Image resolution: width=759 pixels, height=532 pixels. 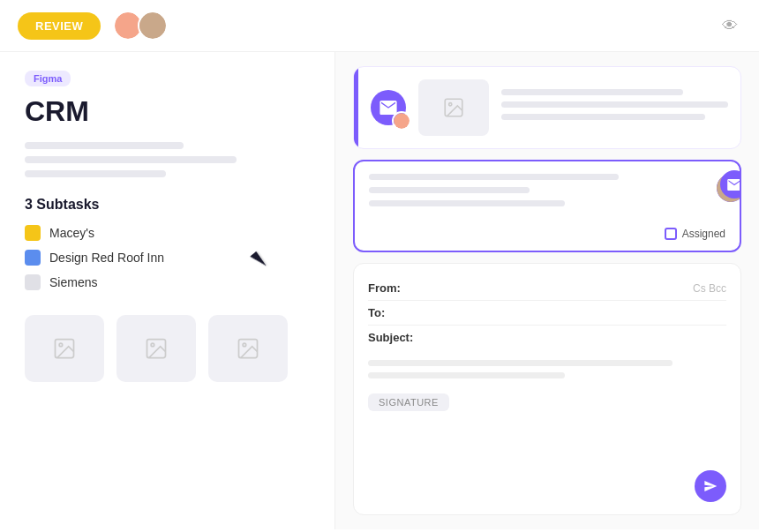 I want to click on compose-footer, so click(x=547, y=483).